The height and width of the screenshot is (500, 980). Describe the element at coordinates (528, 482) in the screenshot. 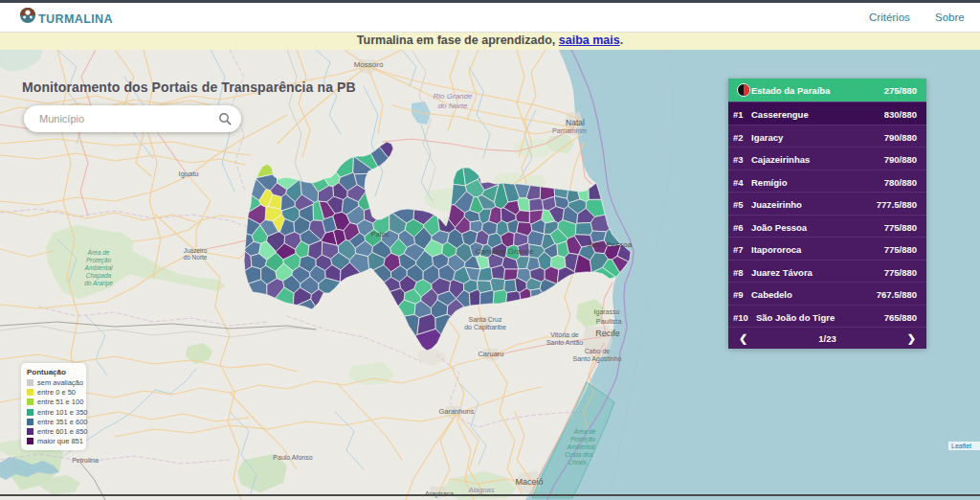

I see `svg-text: Maceió` at that location.